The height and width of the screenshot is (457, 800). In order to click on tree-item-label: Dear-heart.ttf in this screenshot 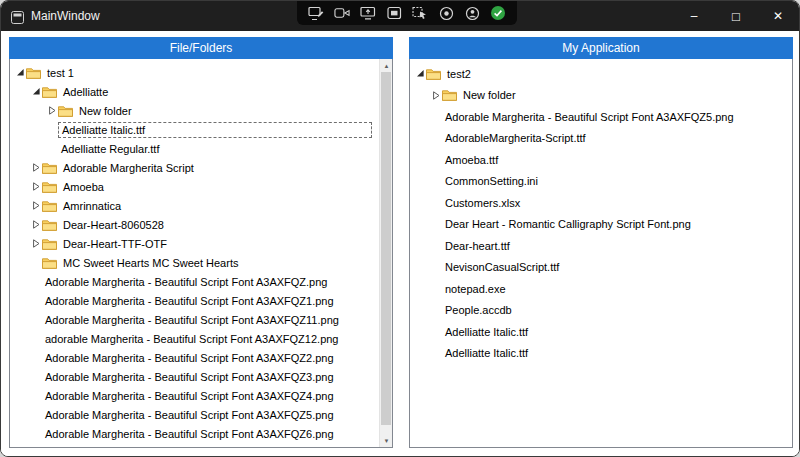, I will do `click(478, 246)`.